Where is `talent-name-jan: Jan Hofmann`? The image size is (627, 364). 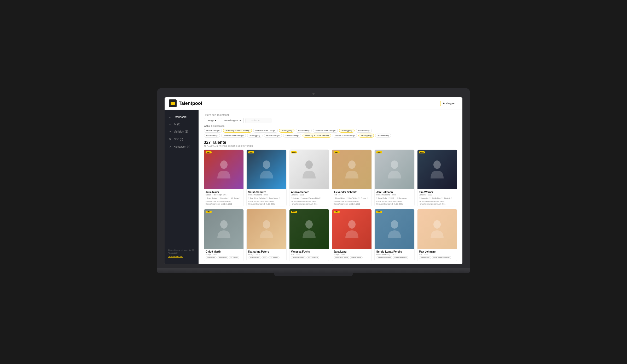 talent-name-jan: Jan Hofmann is located at coordinates (394, 192).